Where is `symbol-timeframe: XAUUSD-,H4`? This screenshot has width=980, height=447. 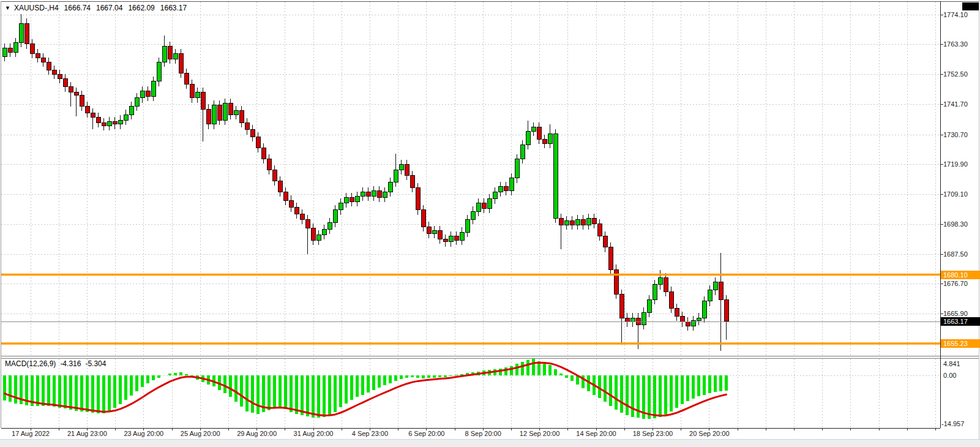
symbol-timeframe: XAUUSD-,H4 is located at coordinates (37, 8).